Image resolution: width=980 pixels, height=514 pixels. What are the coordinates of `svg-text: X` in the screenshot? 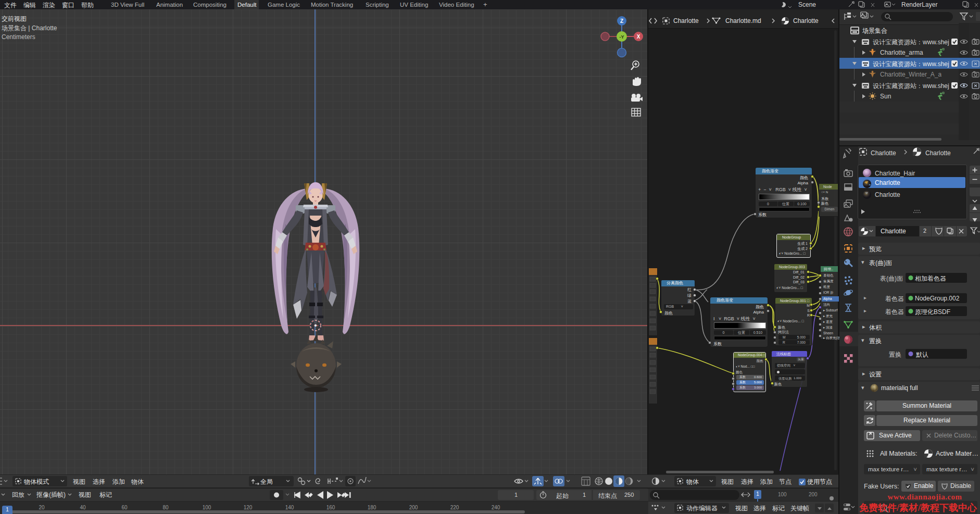 It's located at (638, 36).